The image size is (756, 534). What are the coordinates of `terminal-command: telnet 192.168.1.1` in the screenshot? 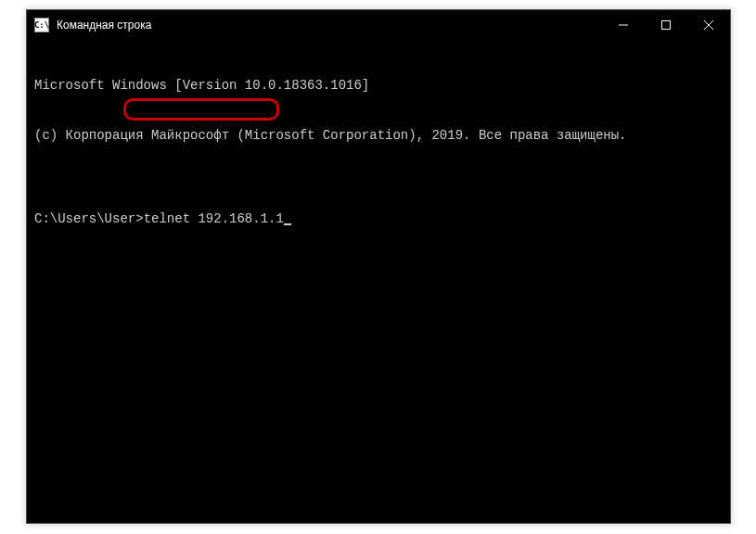 It's located at (213, 219).